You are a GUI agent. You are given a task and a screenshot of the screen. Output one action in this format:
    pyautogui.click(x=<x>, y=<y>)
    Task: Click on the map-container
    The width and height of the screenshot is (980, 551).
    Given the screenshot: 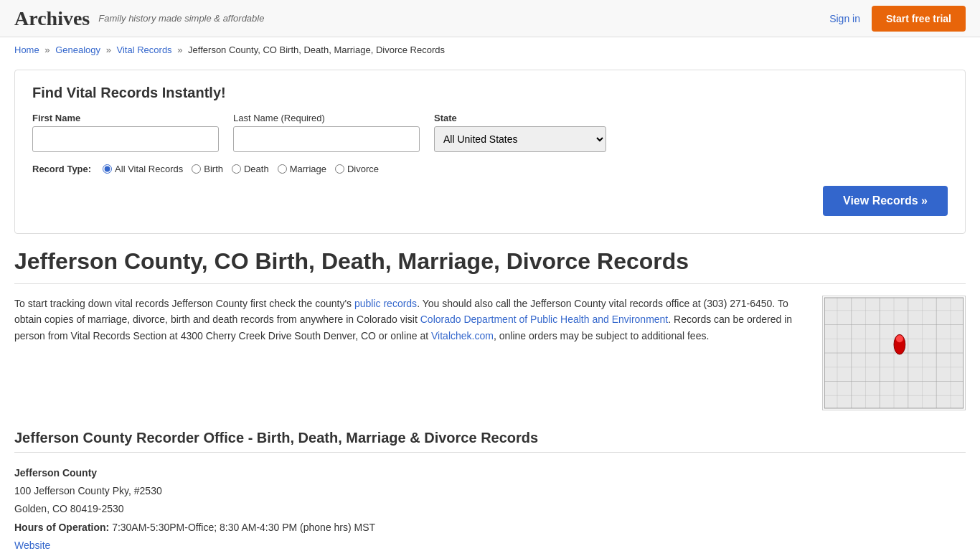 What is the action you would take?
    pyautogui.click(x=894, y=354)
    